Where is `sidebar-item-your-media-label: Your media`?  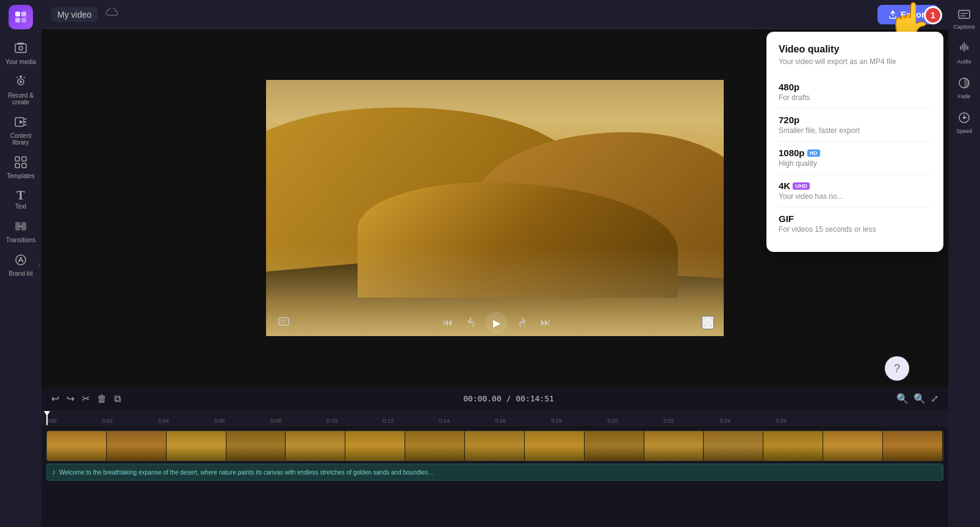 sidebar-item-your-media-label: Your media is located at coordinates (21, 62).